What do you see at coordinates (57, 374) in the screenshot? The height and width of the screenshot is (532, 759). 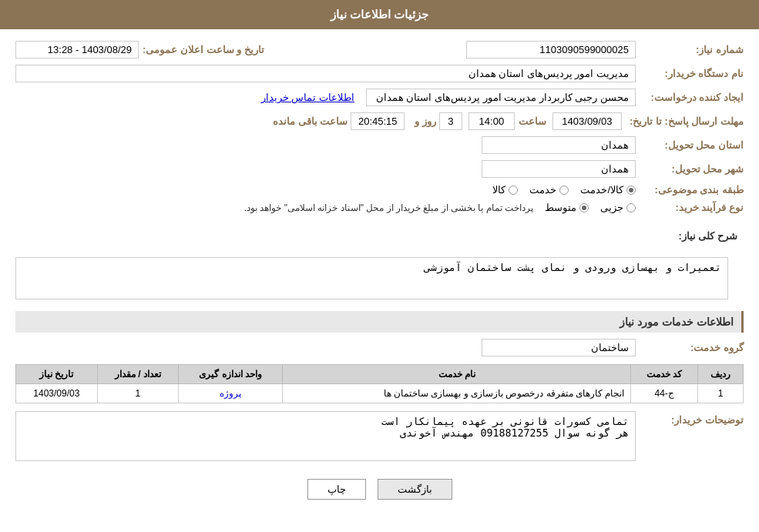 I see `col-date: تاریخ نیاز` at bounding box center [57, 374].